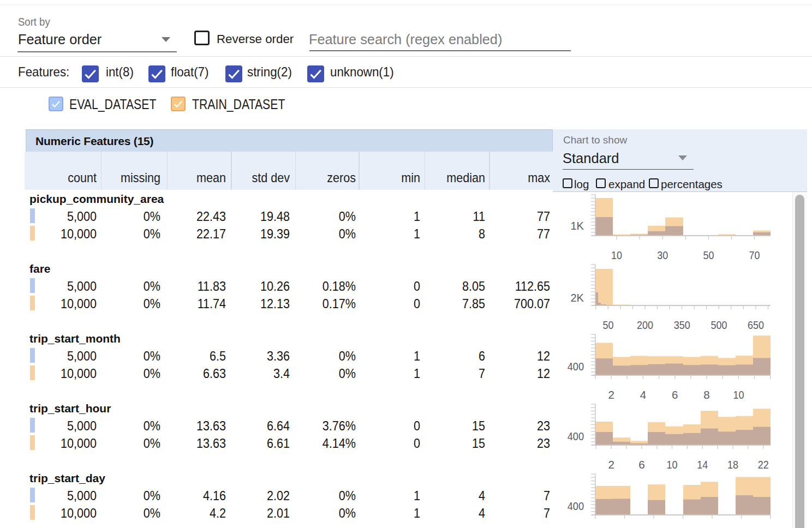 This screenshot has width=812, height=528. Describe the element at coordinates (682, 325) in the screenshot. I see `svg-text: 350` at that location.